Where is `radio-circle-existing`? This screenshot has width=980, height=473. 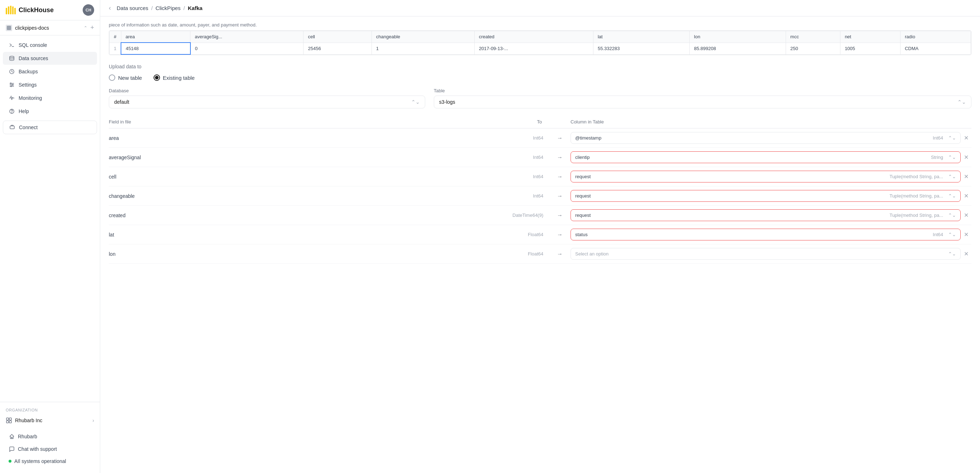 radio-circle-existing is located at coordinates (157, 78).